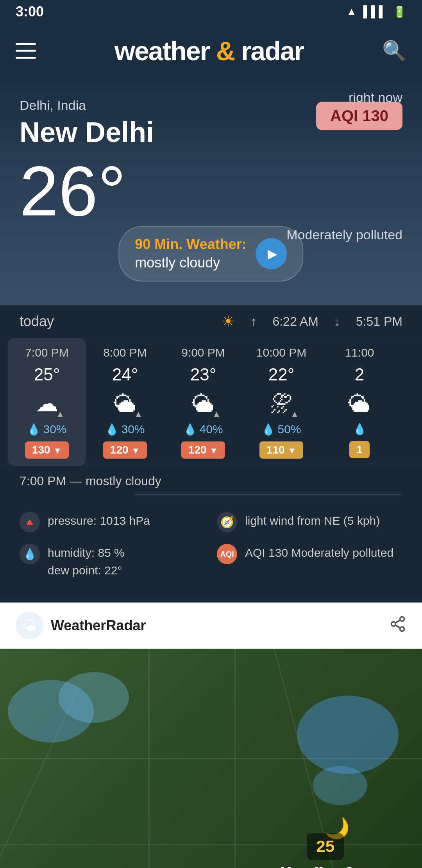  I want to click on sunrise-arrow: ↑, so click(254, 321).